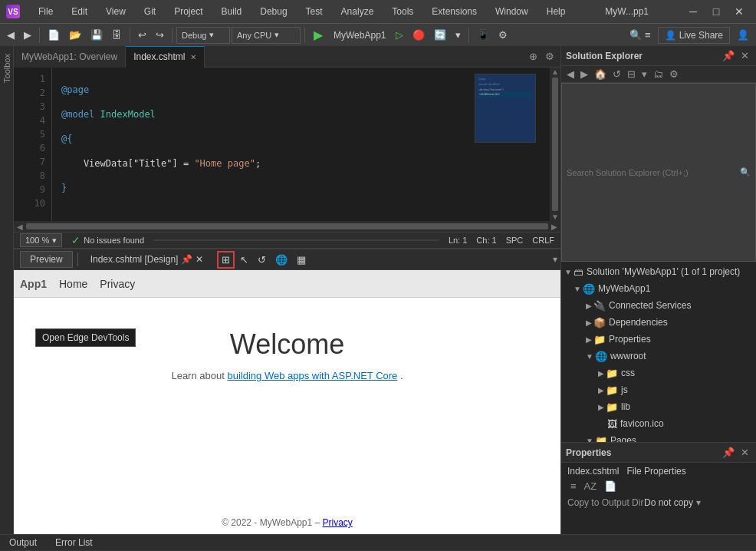  What do you see at coordinates (745, 172) in the screenshot?
I see `se-search-icon: 🔍` at bounding box center [745, 172].